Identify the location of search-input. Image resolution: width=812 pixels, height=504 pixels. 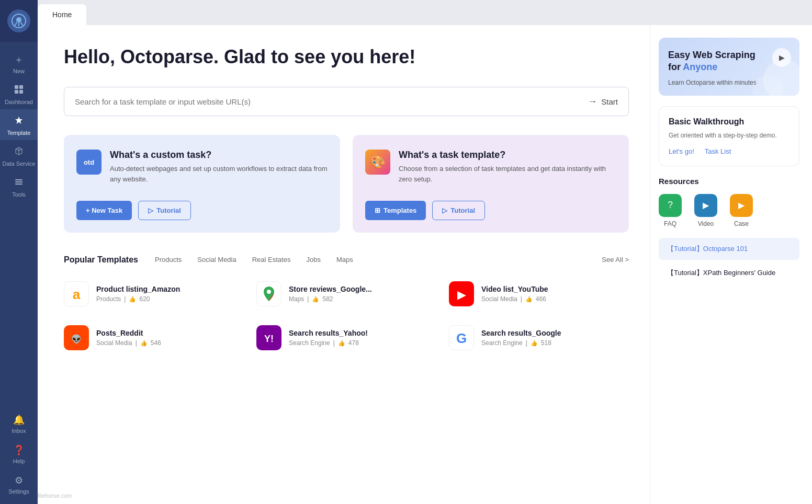
(331, 101).